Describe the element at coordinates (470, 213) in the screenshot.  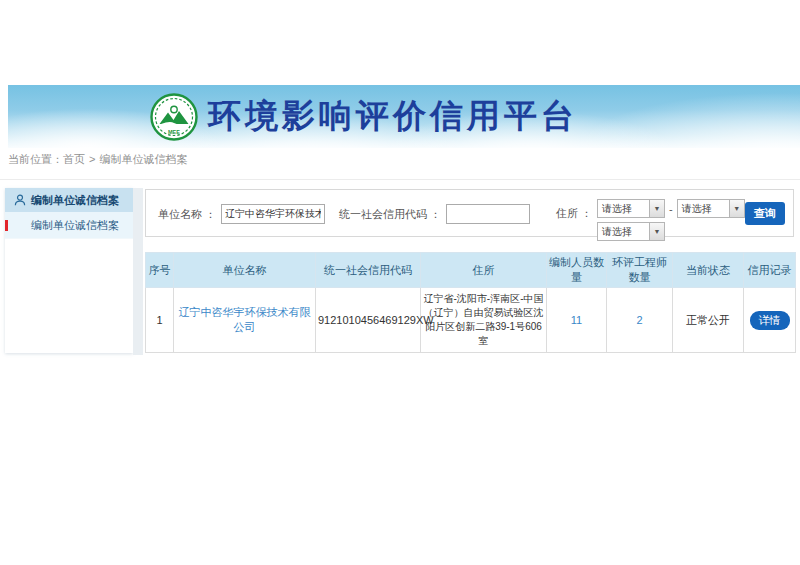
I see `search-panel: 单位名称 ： 统一社会信用代码 ： 住所 ： 请选择 ▼ - 请选择 ▼` at that location.